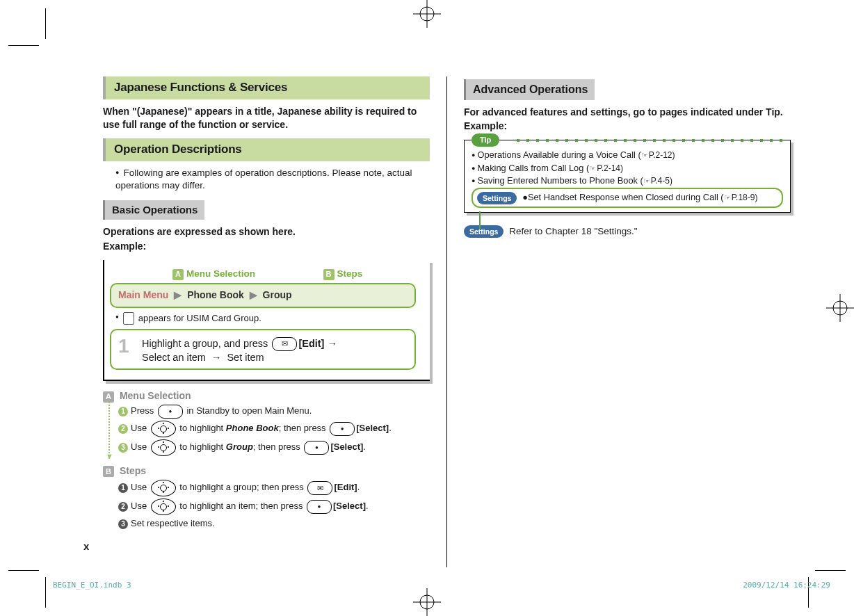 The height and width of the screenshot is (616, 854). I want to click on usim-card-icon, so click(129, 318).